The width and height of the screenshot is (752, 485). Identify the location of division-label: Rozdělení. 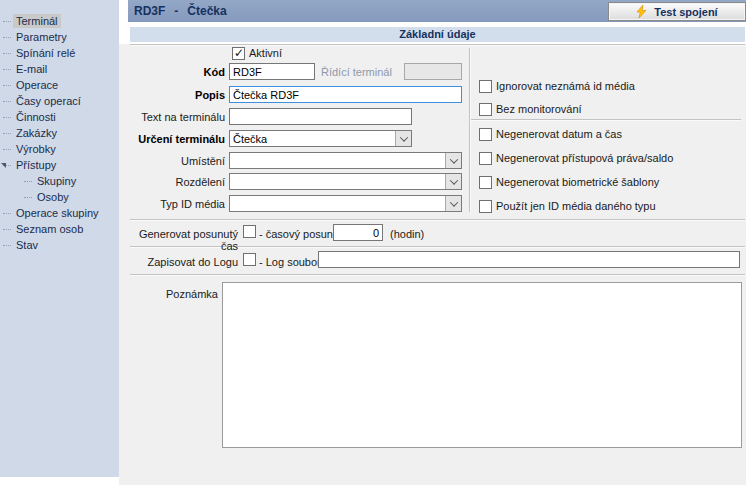
(172, 182).